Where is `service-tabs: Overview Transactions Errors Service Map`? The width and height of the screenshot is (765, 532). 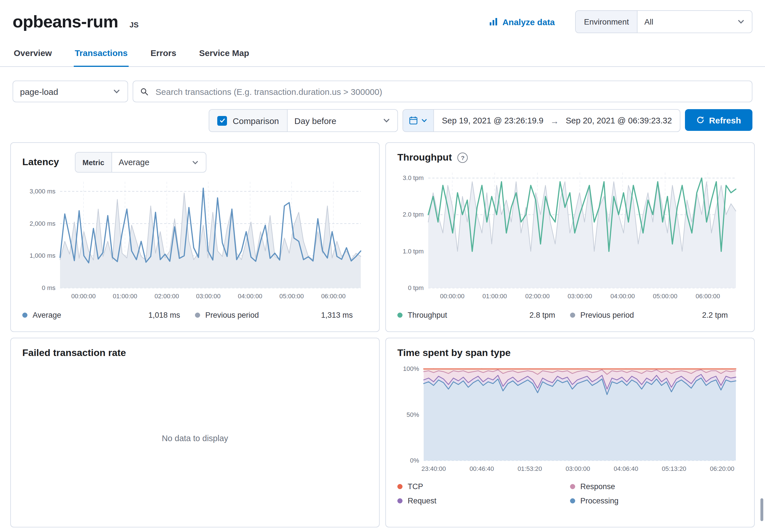
service-tabs: Overview Transactions Errors Service Map is located at coordinates (382, 54).